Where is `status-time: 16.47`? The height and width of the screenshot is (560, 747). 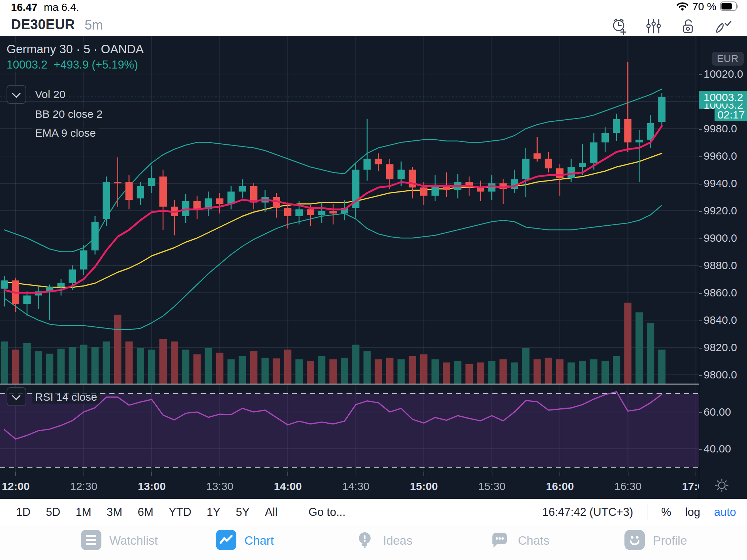
status-time: 16.47 is located at coordinates (24, 7).